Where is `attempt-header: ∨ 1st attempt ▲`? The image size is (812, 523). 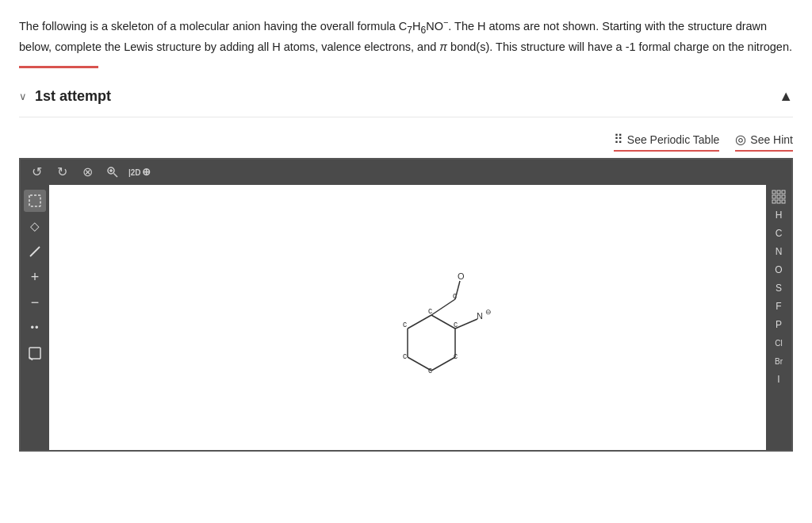
attempt-header: ∨ 1st attempt ▲ is located at coordinates (406, 98).